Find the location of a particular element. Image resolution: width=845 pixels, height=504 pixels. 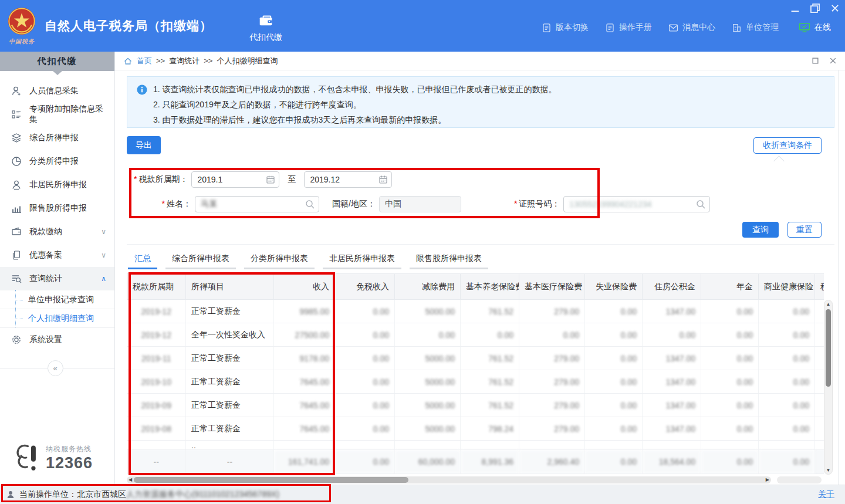

top-menu-item-1: 操作手册 is located at coordinates (628, 28).